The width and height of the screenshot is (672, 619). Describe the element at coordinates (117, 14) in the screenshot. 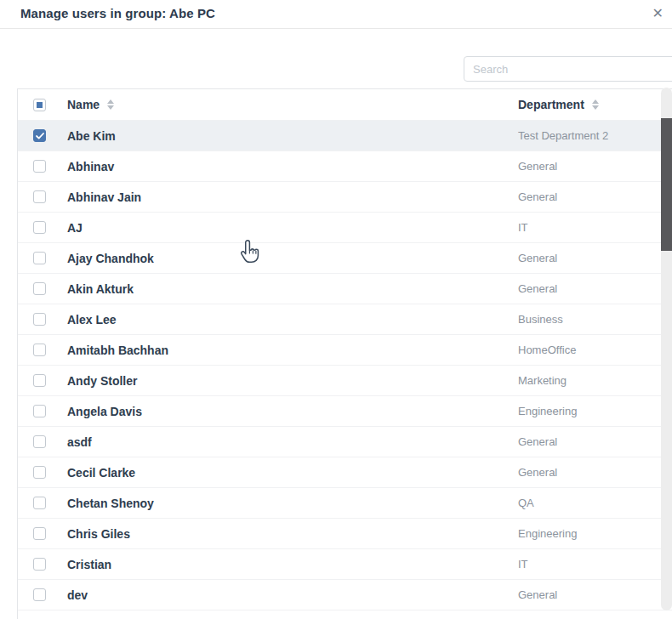

I see `modal-title: Manage users in group: Abe PC` at that location.